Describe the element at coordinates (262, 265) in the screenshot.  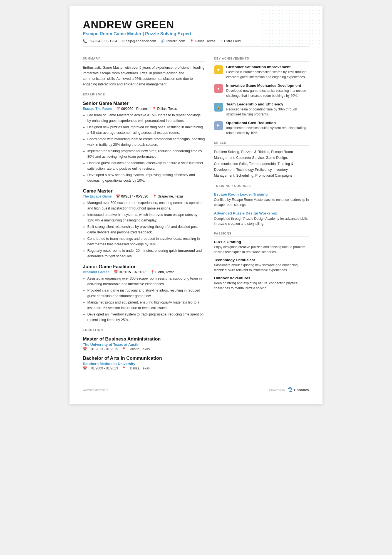
I see `passion-2: Technology Enthusiast Passionate about e…` at that location.